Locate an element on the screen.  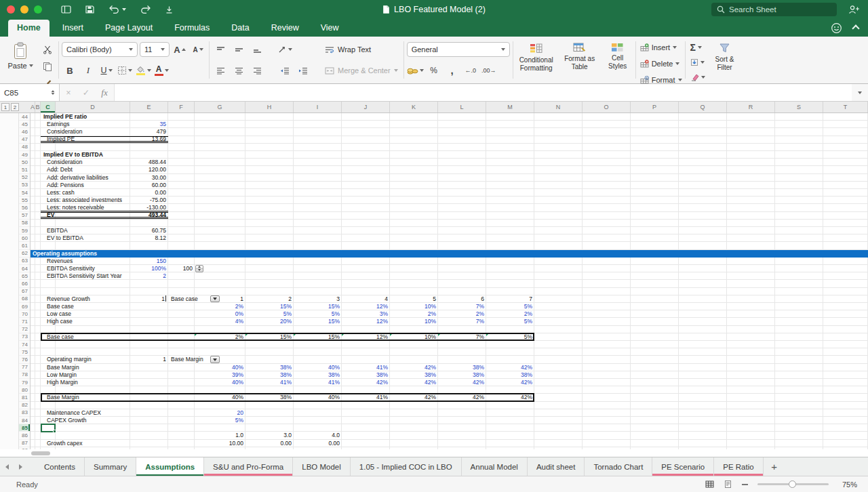
cell-l70: 2% is located at coordinates (462, 314).